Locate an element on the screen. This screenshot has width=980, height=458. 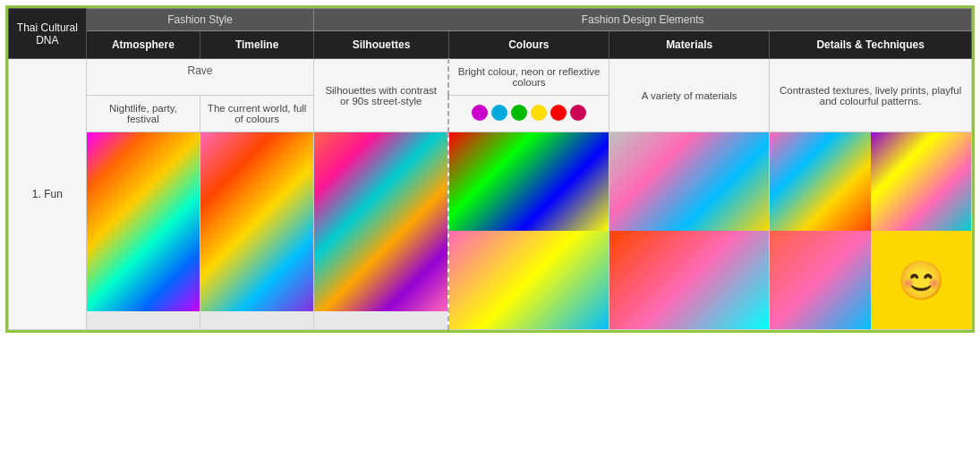
details-col-header: Details & Techniques is located at coordinates (871, 45).